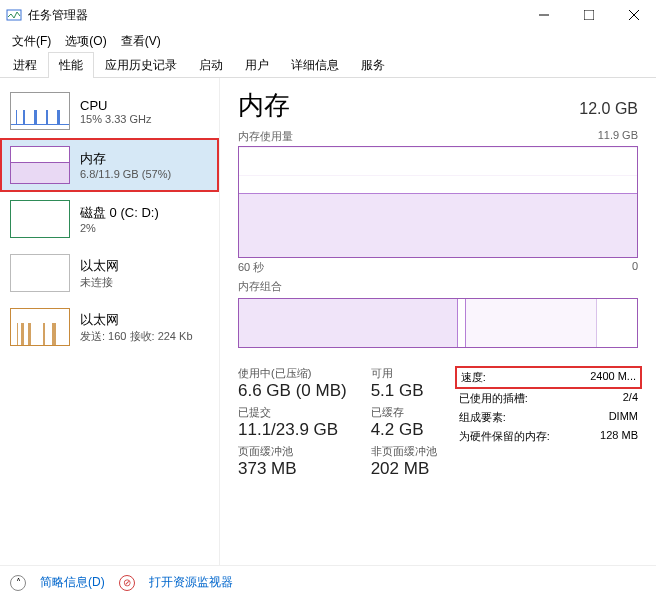 This screenshot has height=599, width=656. I want to click on close-button, so click(634, 15).